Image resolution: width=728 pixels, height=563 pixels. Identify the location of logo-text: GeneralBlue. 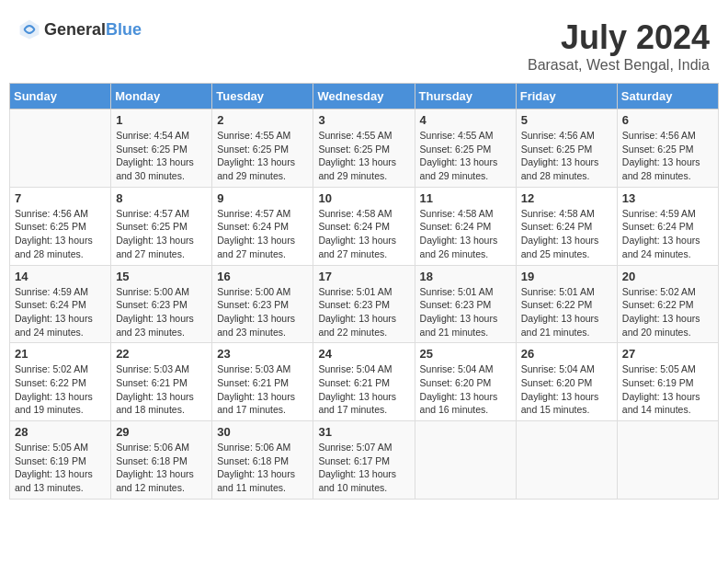
(93, 29).